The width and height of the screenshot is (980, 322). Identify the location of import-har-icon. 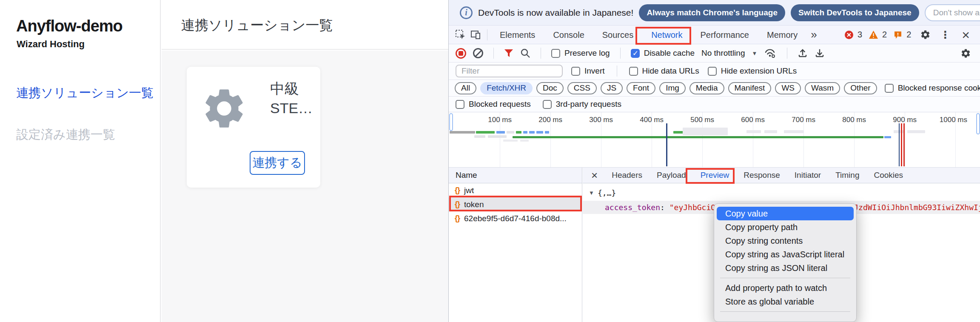
(803, 53).